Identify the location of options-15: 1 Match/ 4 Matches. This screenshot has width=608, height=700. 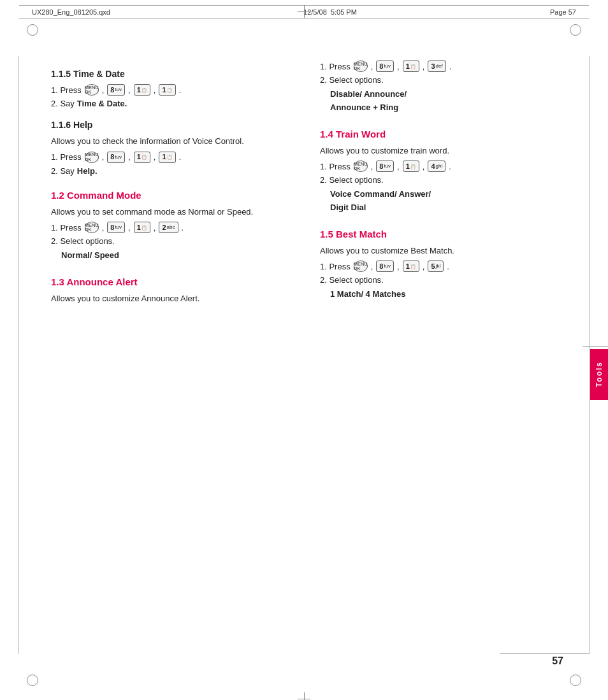
(447, 294).